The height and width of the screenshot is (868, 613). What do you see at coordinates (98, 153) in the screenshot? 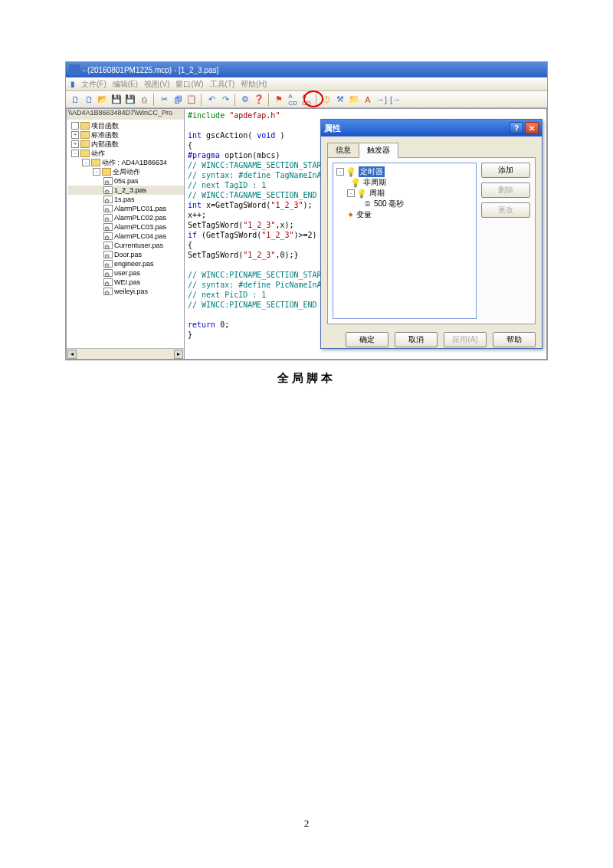
I see `tree-item-label: 动作` at bounding box center [98, 153].